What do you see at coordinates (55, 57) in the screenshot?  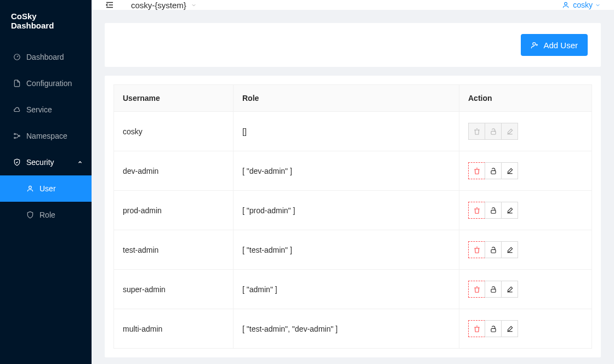 I see `sidebar-item-label: Dashboard` at bounding box center [55, 57].